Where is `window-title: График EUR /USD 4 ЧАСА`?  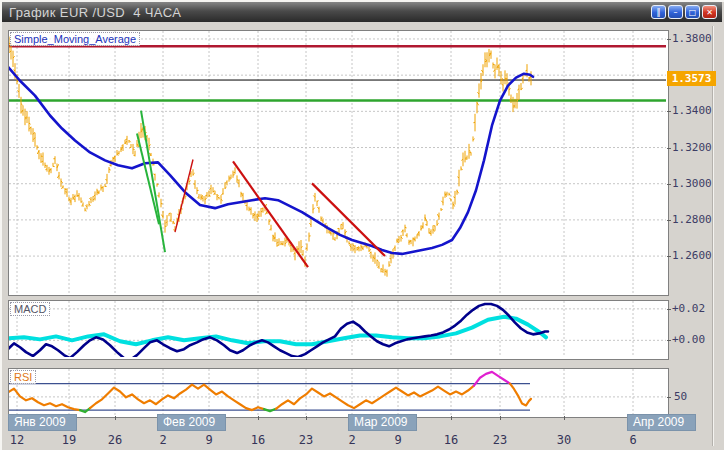 window-title: График EUR /USD 4 ЧАСА is located at coordinates (92, 12).